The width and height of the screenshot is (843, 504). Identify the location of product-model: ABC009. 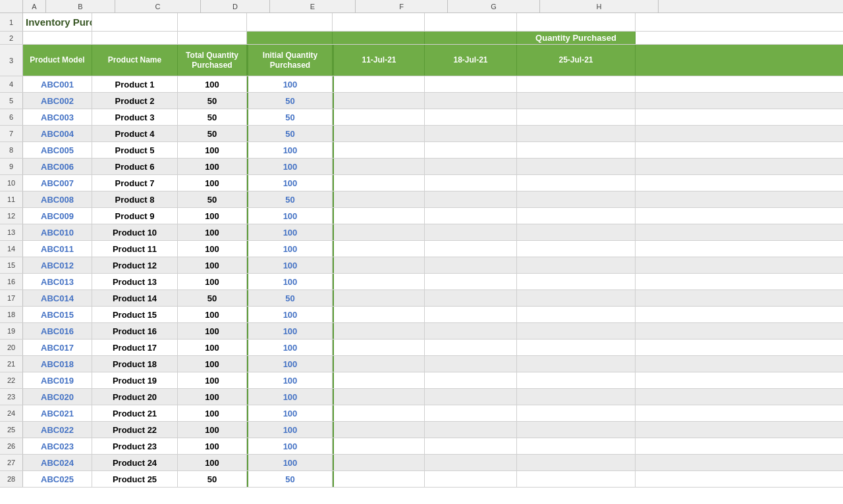
(58, 216).